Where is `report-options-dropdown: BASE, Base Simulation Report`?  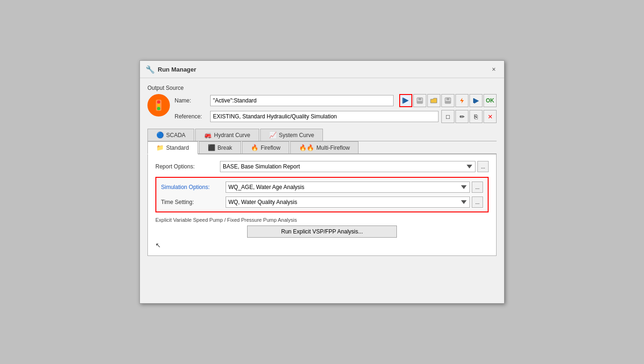
report-options-dropdown: BASE, Base Simulation Report is located at coordinates (348, 167).